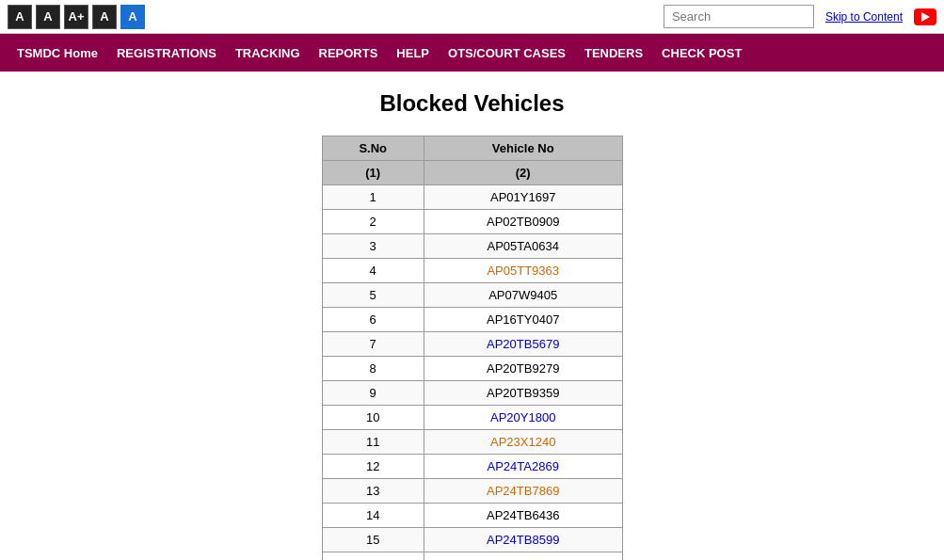  I want to click on table-row: 11AP23X1240, so click(472, 442).